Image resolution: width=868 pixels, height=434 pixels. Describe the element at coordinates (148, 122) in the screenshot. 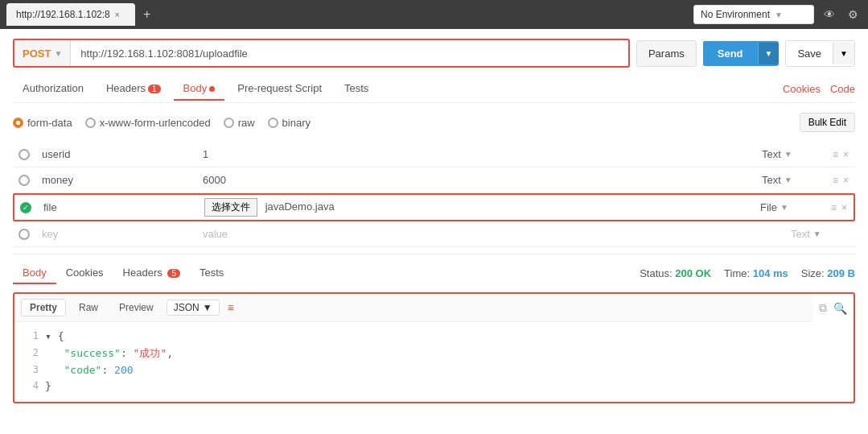

I see `urlencoded-option: x-www-form-urlencoded` at that location.